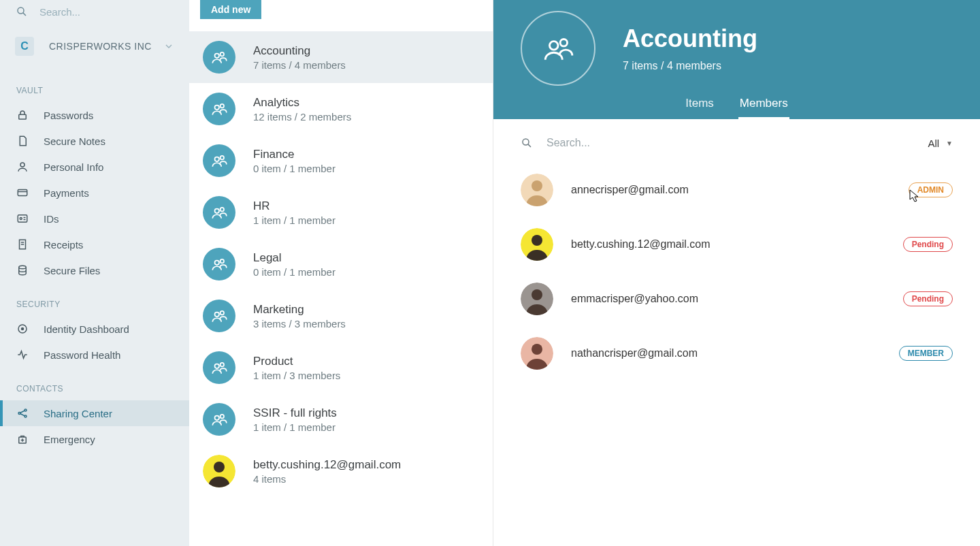 The image size is (980, 546). What do you see at coordinates (294, 206) in the screenshot?
I see `group-title: HR` at bounding box center [294, 206].